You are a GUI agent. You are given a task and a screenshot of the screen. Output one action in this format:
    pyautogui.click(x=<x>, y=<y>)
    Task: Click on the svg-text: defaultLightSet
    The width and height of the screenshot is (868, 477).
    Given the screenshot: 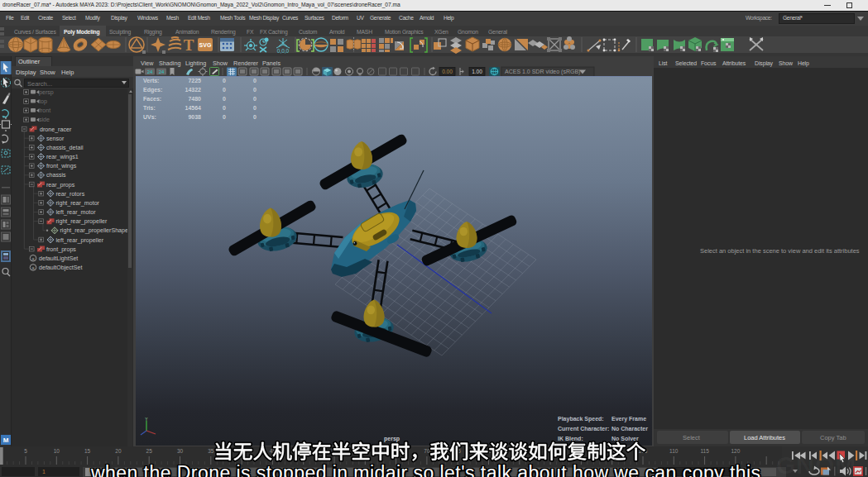 What is the action you would take?
    pyautogui.click(x=58, y=259)
    